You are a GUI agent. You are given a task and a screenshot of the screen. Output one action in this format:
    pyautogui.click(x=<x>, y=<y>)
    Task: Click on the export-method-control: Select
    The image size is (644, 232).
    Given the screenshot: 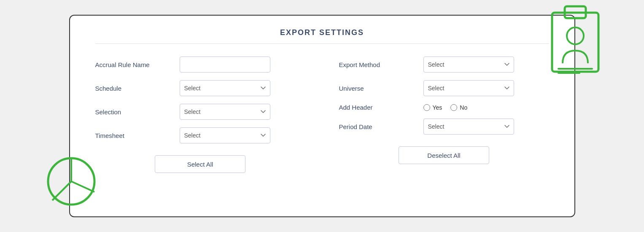 What is the action you would take?
    pyautogui.click(x=486, y=65)
    